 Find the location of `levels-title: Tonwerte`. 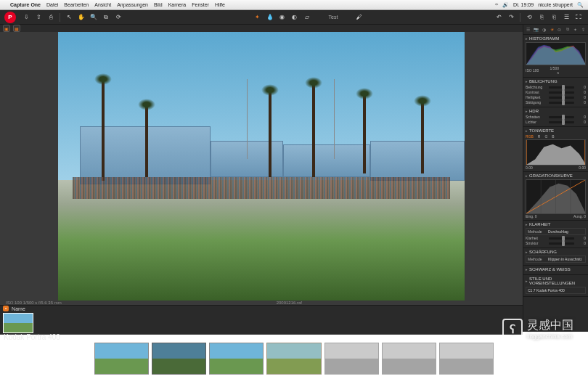

levels-title: Tonwerte is located at coordinates (556, 131).